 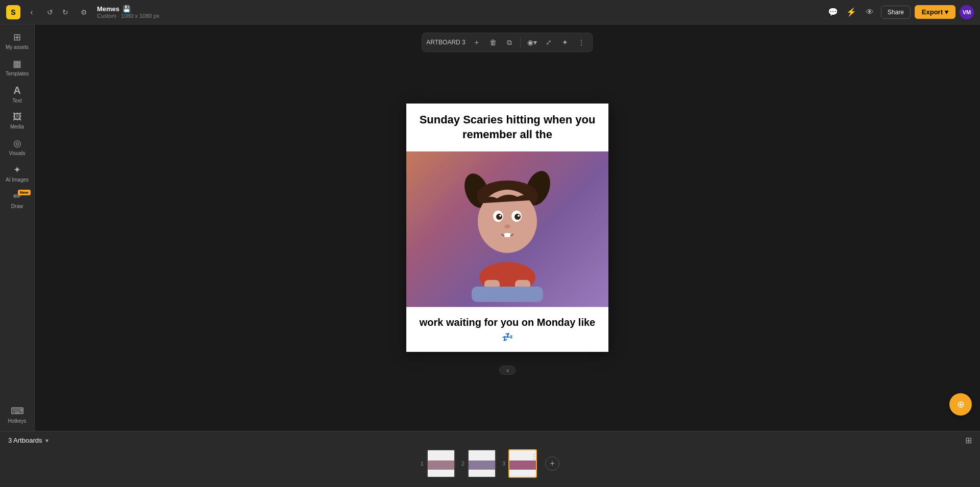 I want to click on magic-button: ✦, so click(x=565, y=42).